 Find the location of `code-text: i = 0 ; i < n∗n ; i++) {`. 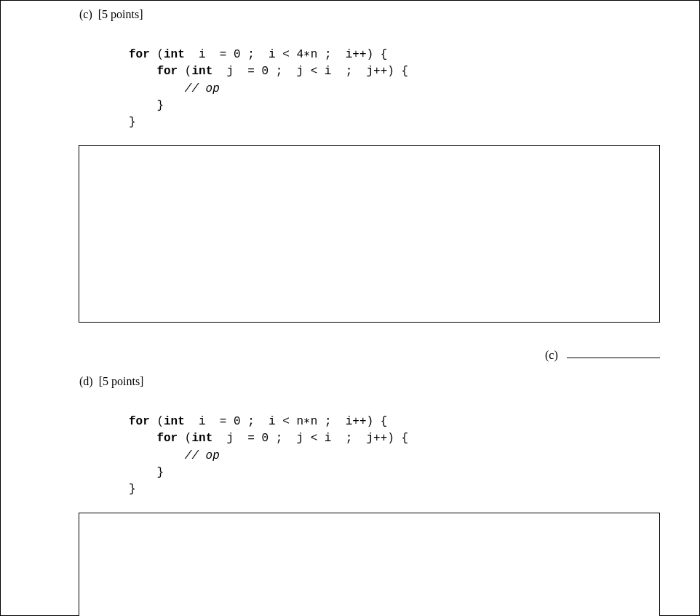

code-text: i = 0 ; i < n∗n ; i++) { is located at coordinates (286, 422).